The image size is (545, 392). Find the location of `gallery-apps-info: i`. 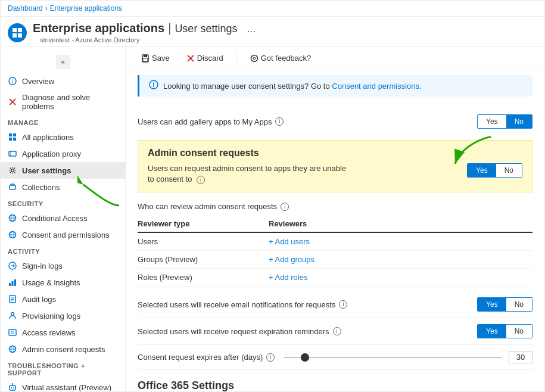

gallery-apps-info: i is located at coordinates (279, 122).